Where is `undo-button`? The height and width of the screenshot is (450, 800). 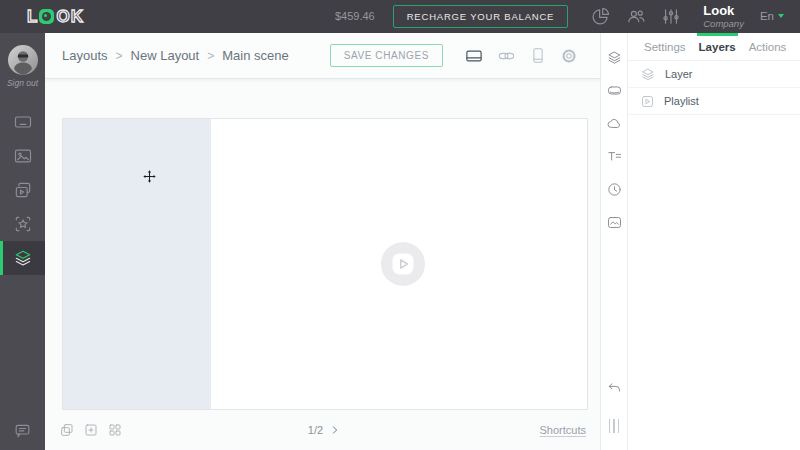
undo-button is located at coordinates (614, 388).